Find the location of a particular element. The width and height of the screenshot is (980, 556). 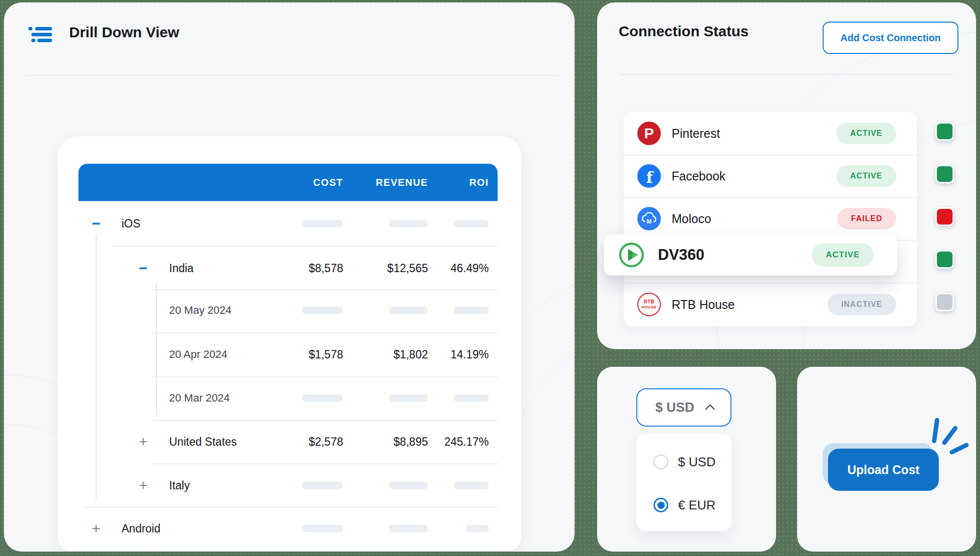

rtb-line1: RTB is located at coordinates (649, 302).